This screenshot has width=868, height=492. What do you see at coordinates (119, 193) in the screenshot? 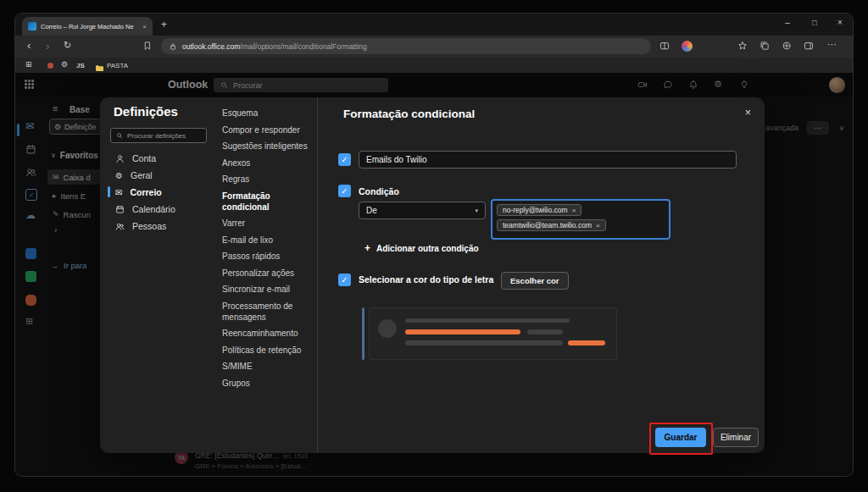
I see `mail-icon: ✉` at bounding box center [119, 193].